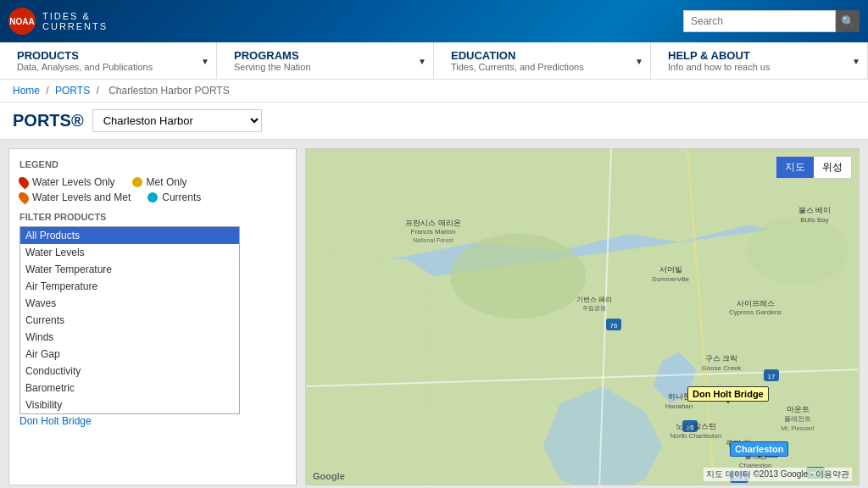  What do you see at coordinates (433, 223) in the screenshot?
I see `svg-text: 프란시스 매리온` at bounding box center [433, 223].